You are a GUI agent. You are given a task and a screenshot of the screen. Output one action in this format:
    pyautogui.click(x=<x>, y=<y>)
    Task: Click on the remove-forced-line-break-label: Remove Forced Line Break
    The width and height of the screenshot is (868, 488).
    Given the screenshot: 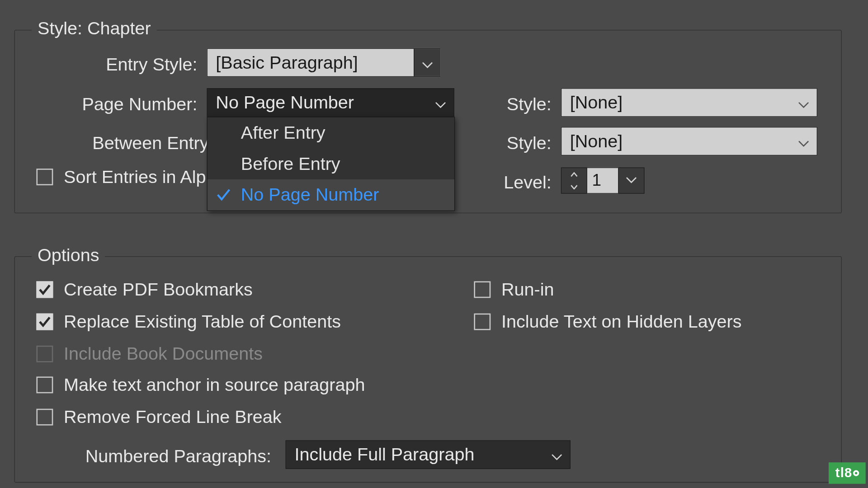 What is the action you would take?
    pyautogui.click(x=173, y=418)
    